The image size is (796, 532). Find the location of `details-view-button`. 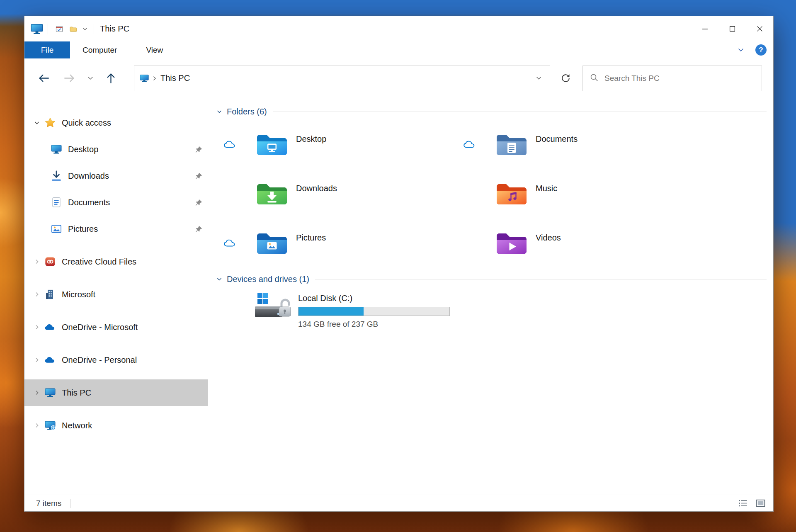

details-view-button is located at coordinates (743, 503).